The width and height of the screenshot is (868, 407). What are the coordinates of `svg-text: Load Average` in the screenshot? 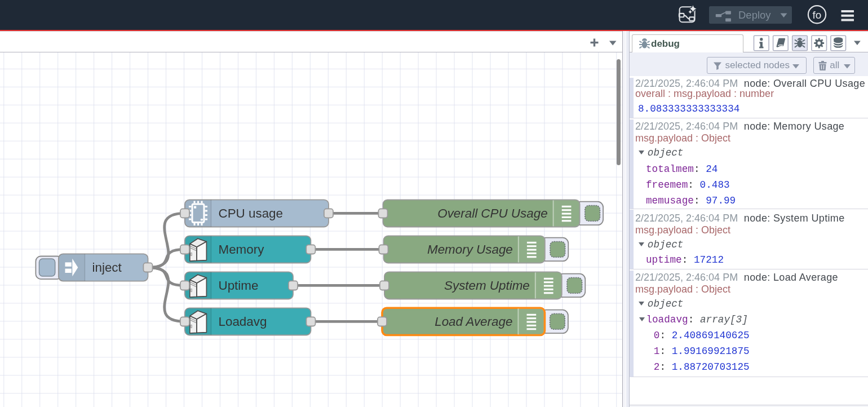 It's located at (473, 321).